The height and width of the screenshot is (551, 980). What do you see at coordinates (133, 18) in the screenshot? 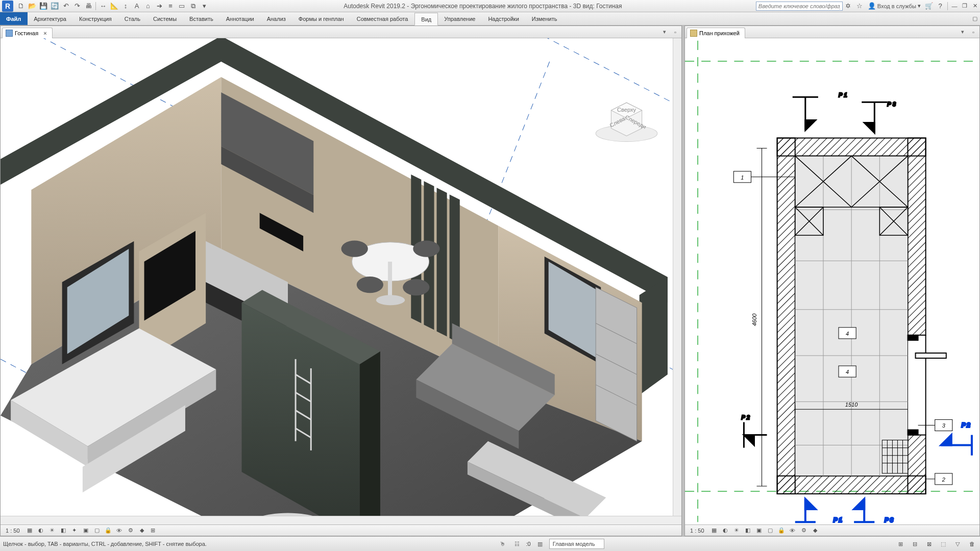
I see `ribbon-tab-сталь: Сталь` at bounding box center [133, 18].